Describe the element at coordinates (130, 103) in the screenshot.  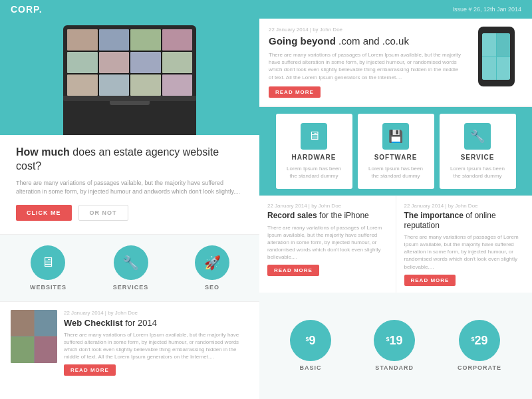
I see `laptop-stand` at that location.